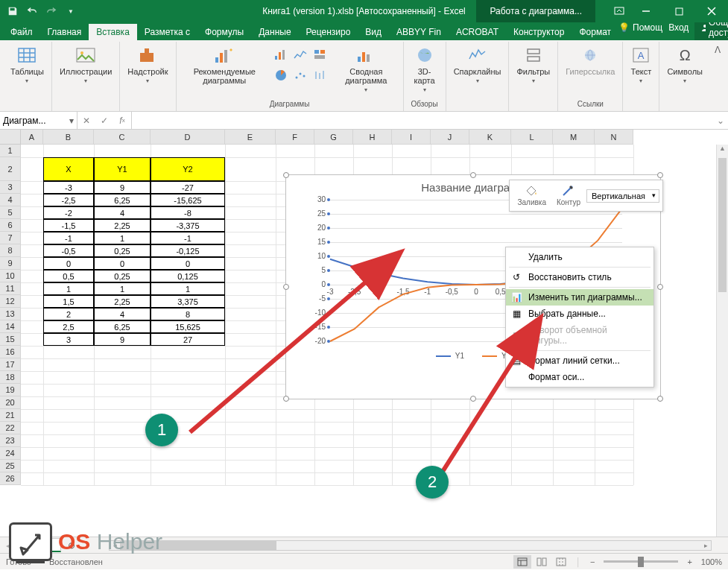  Describe the element at coordinates (623, 196) in the screenshot. I see `axis-dropdown: Вертикальная▾` at that location.